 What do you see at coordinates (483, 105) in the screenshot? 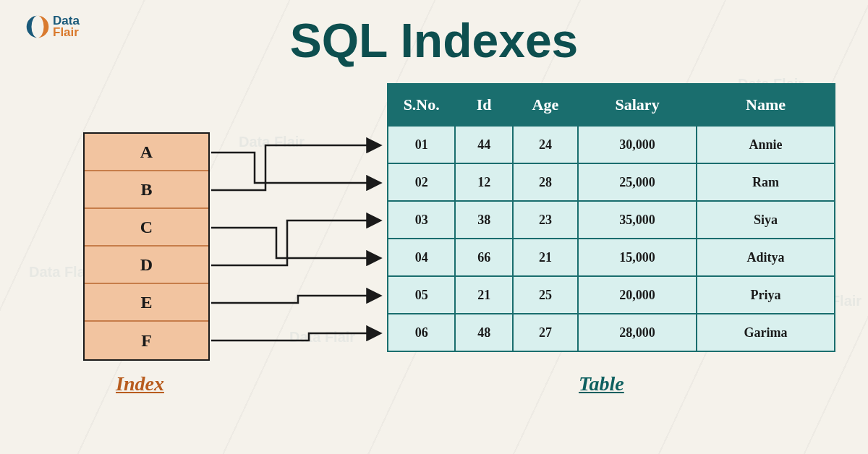
I see `col-header-id: Id` at bounding box center [483, 105].